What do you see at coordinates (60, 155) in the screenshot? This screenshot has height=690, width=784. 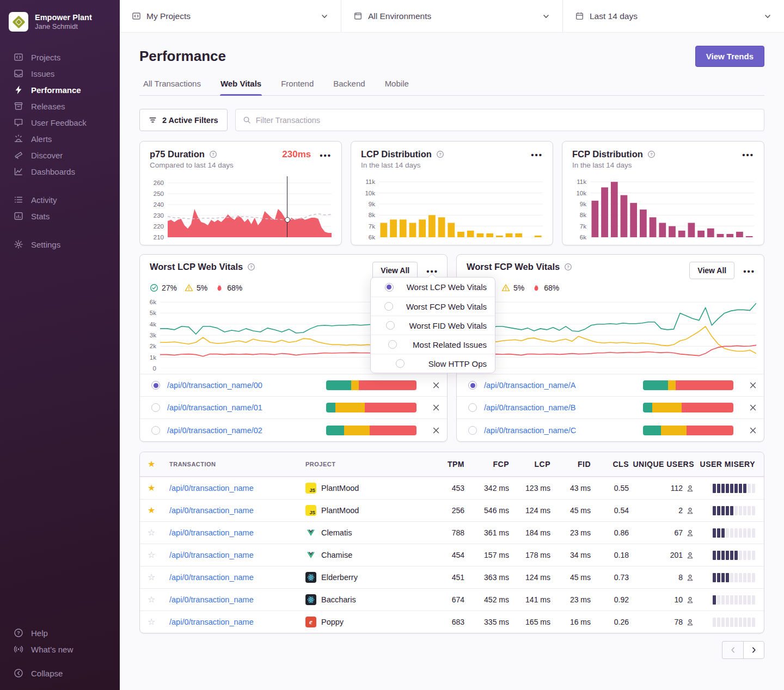 I see `sidebar-item-discover: Discover` at bounding box center [60, 155].